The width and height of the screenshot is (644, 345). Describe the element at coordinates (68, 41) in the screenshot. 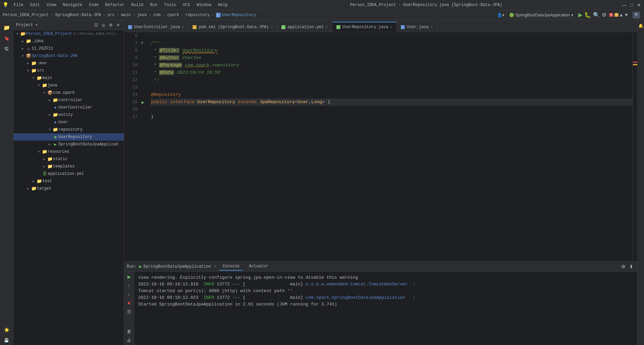

I see `tree-item-idea: ▶ 📁 .idea` at that location.